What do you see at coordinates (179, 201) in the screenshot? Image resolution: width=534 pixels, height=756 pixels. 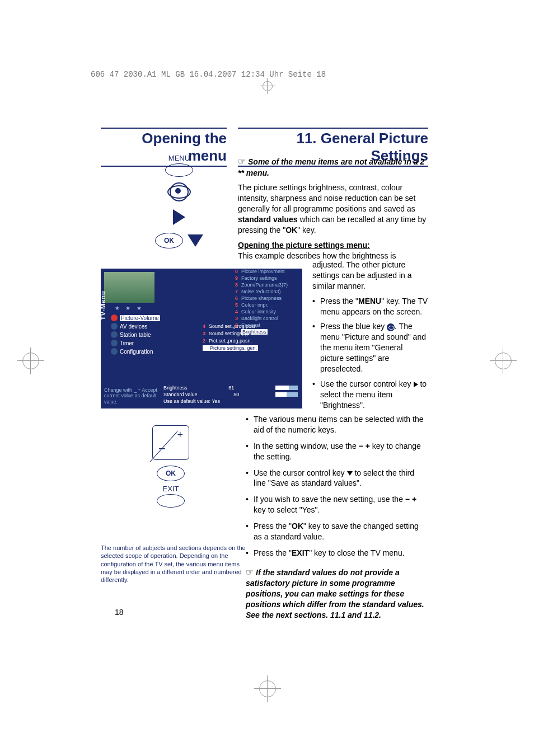 I see `remote-diagram-top: MENU OK` at bounding box center [179, 201].